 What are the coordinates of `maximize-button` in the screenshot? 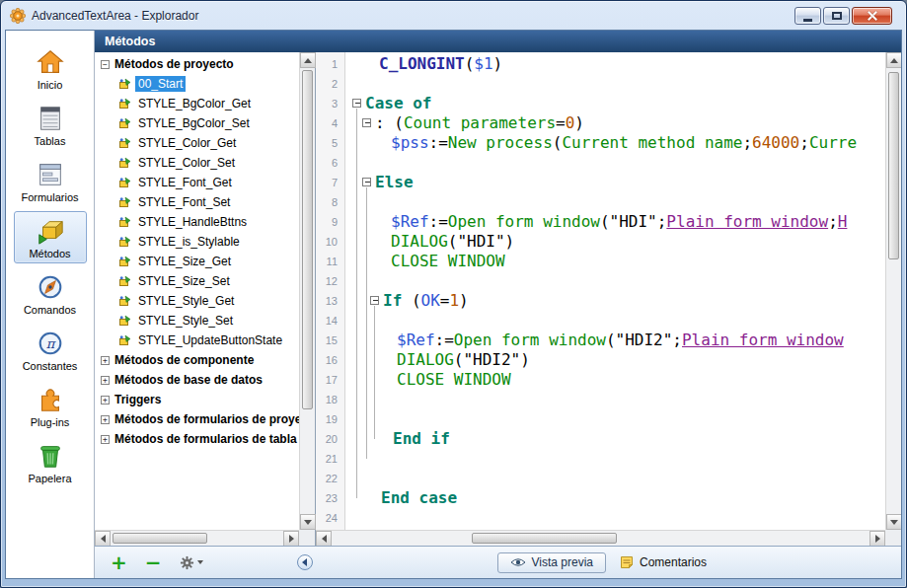 It's located at (837, 16).